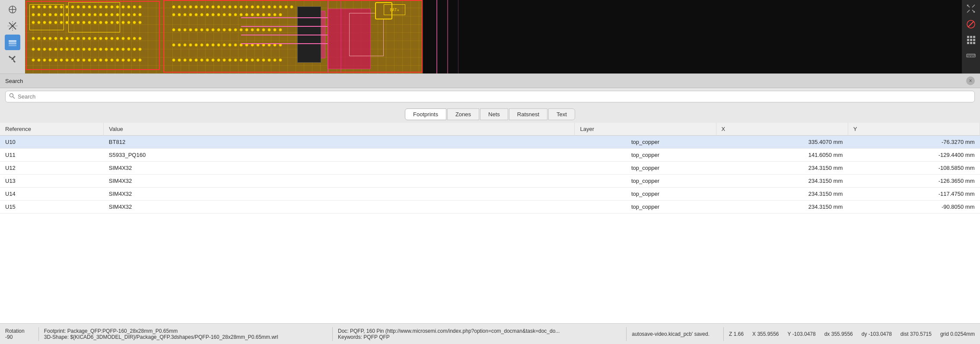 The height and width of the screenshot is (344, 980). What do you see at coordinates (782, 142) in the screenshot?
I see `cell-x: 335.4070 mm` at bounding box center [782, 142].